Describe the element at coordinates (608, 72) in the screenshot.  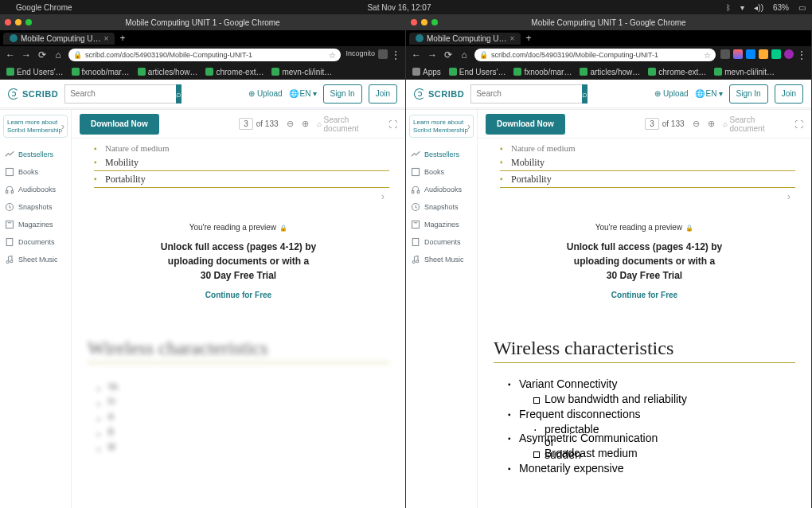
I see `bookmarks-bar: Apps End Users'… fxnoob/mar… articles/ho…` at that location.